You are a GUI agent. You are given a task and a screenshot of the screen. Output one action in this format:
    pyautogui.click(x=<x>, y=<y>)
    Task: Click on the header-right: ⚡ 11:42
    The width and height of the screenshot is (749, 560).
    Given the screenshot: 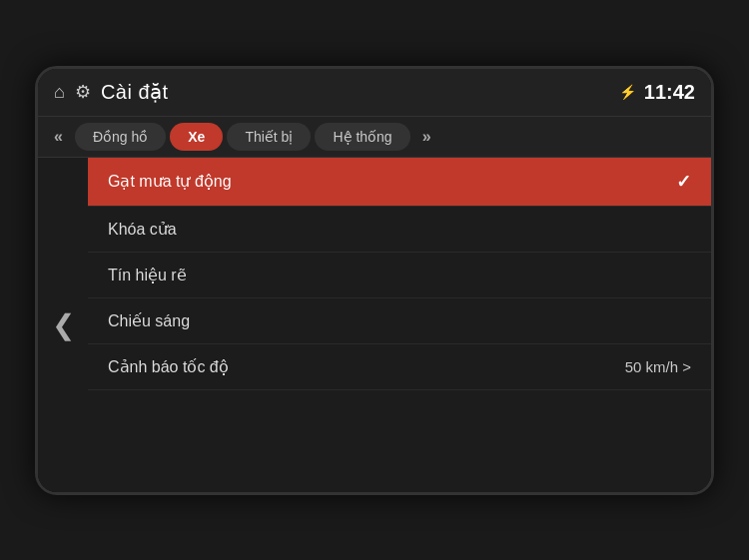 What is the action you would take?
    pyautogui.click(x=657, y=92)
    